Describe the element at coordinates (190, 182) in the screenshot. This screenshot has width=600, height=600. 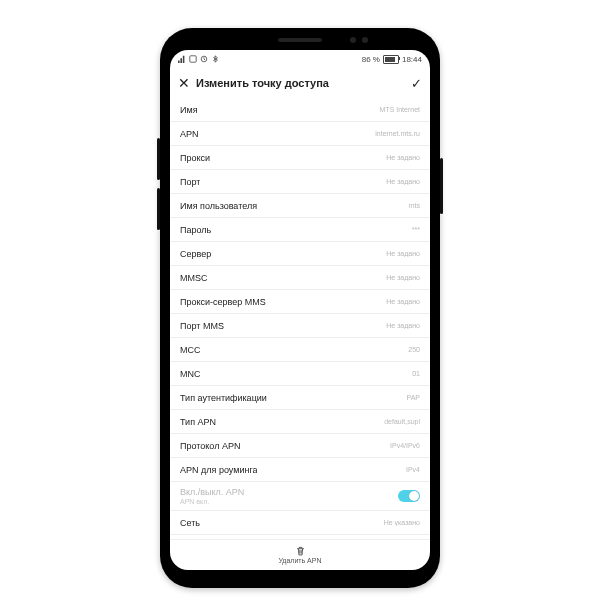
I see `setting-label: Порт` at that location.